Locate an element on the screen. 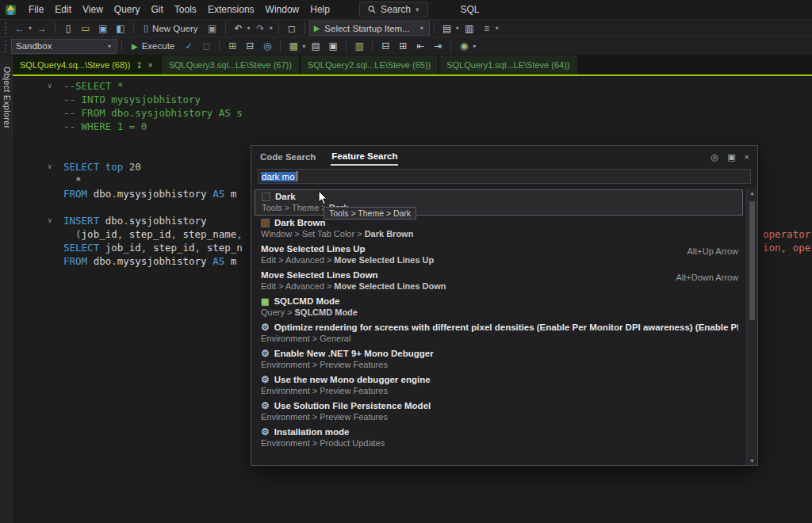  startup-item-combo-caret-icon: ▾ is located at coordinates (422, 29).